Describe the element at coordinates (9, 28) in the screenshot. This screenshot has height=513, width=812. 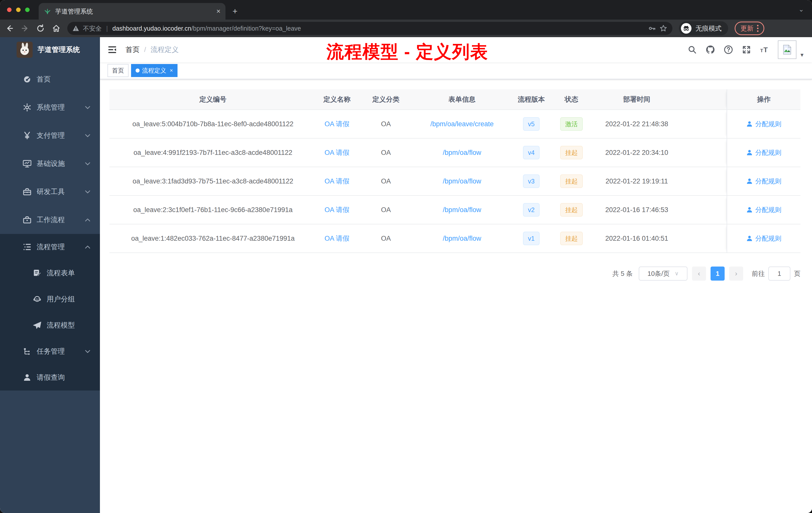
I see `back-icon` at that location.